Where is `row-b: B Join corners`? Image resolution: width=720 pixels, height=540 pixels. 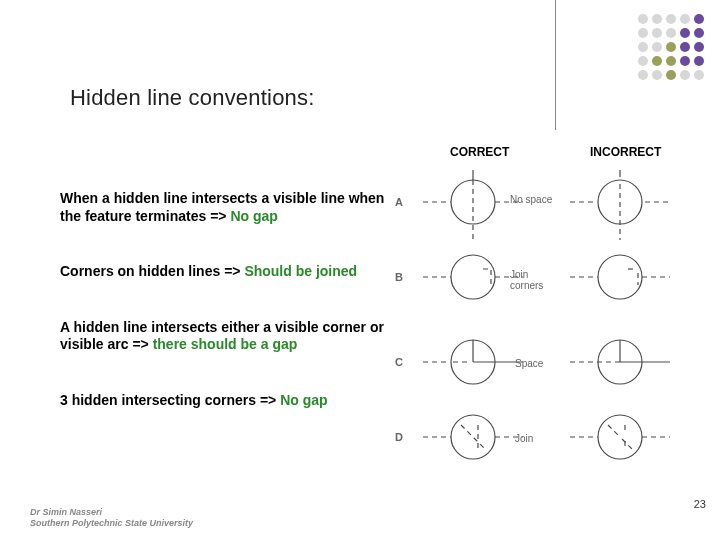
row-b: B Join corners is located at coordinates (548, 280).